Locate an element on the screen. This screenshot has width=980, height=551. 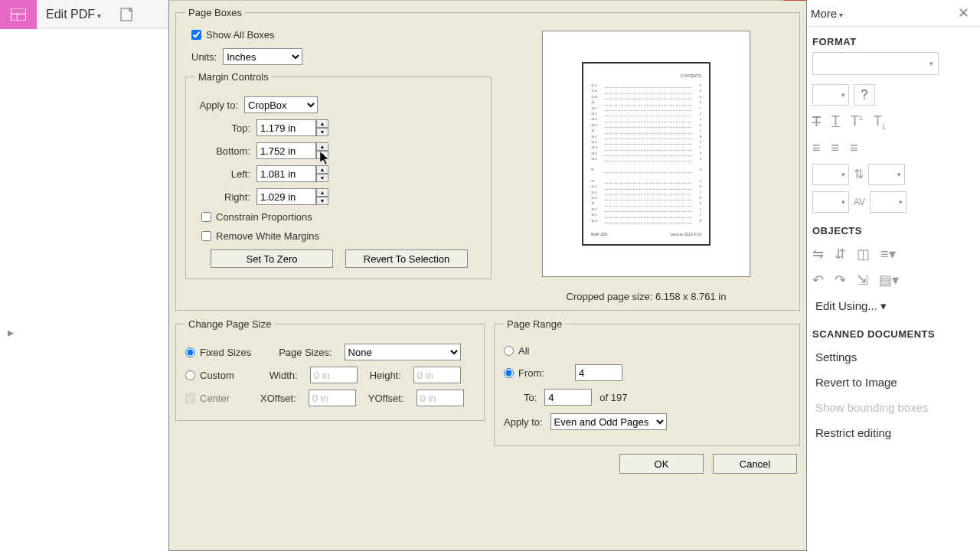
replace-icon: ⇲ is located at coordinates (862, 280).